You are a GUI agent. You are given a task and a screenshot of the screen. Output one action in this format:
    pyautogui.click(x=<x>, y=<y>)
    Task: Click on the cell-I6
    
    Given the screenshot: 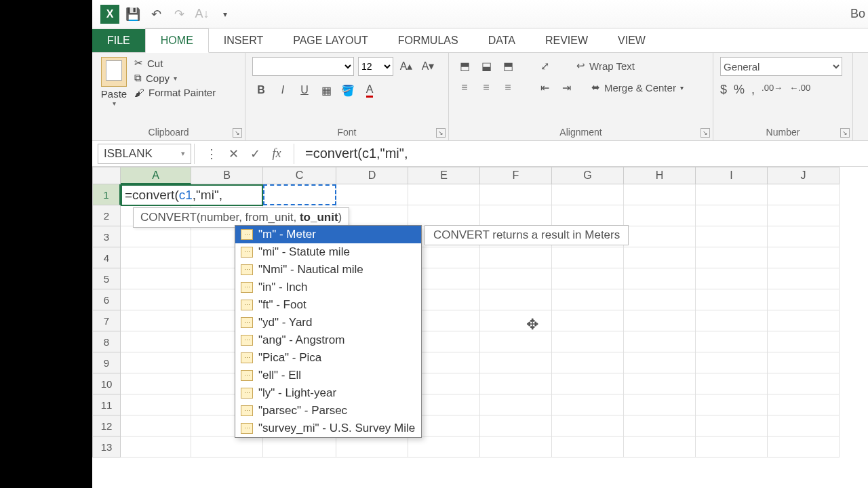 What is the action you would take?
    pyautogui.click(x=732, y=300)
    